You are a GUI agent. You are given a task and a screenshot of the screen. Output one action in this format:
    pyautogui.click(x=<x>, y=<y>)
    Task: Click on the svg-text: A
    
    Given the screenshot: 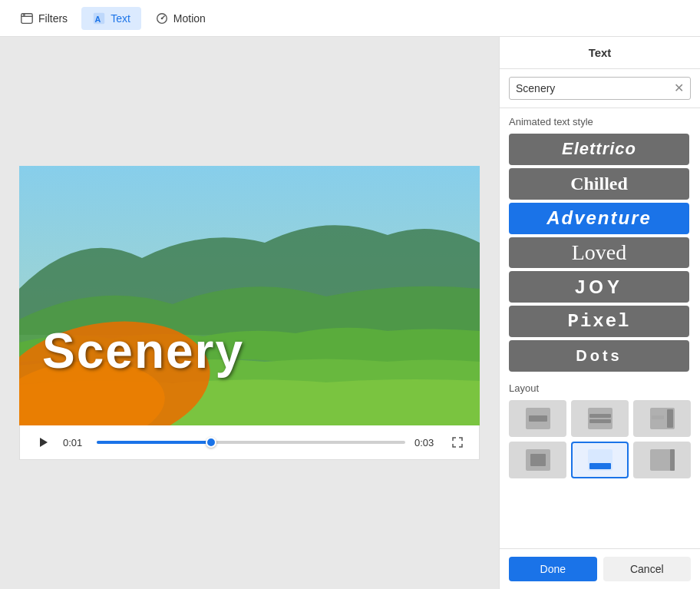 What is the action you would take?
    pyautogui.click(x=98, y=18)
    